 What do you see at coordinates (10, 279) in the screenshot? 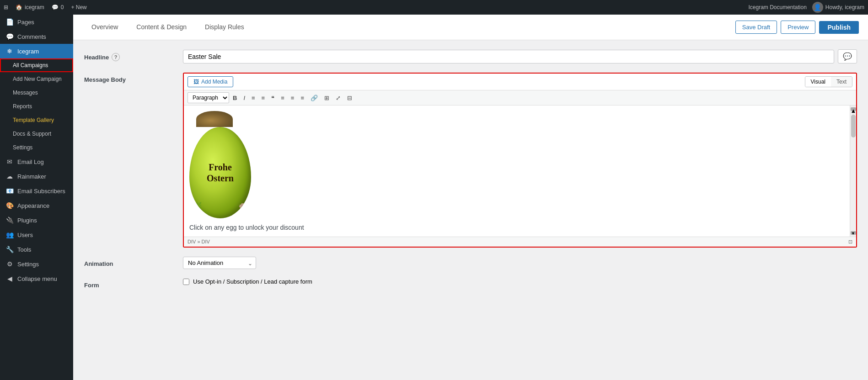
I see `collapse-icon: ◀` at bounding box center [10, 279].